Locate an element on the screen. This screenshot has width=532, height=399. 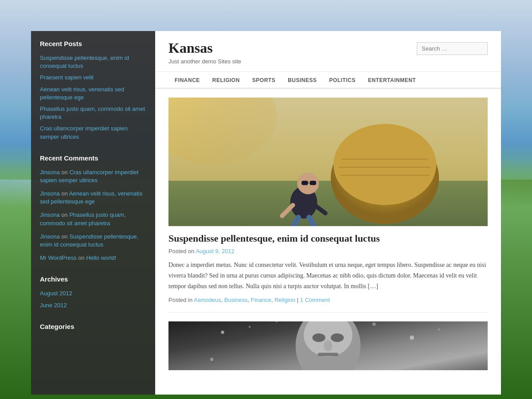
archive-link: June 2012 is located at coordinates (93, 305).